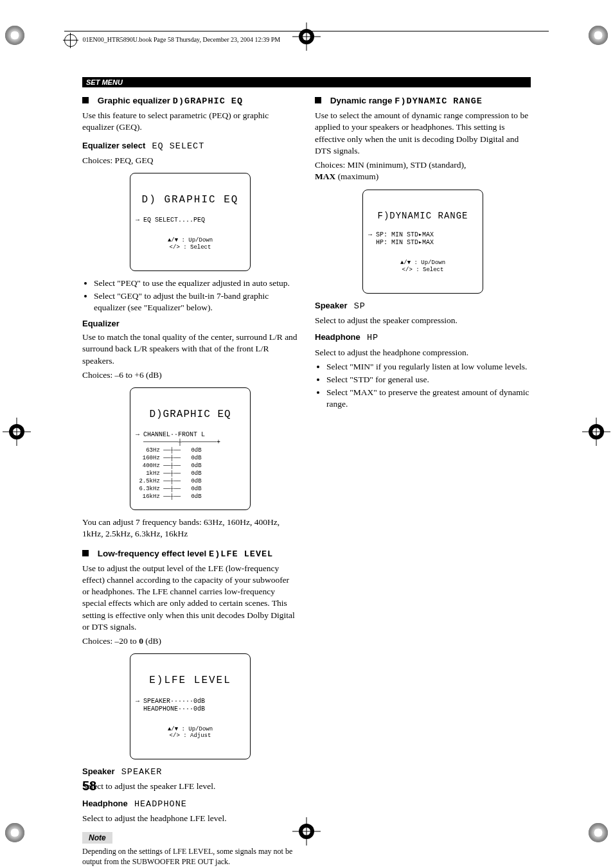  I want to click on frame-header: 01EN00_HTR5890U.book Page 58 Thursday, D…, so click(306, 39).